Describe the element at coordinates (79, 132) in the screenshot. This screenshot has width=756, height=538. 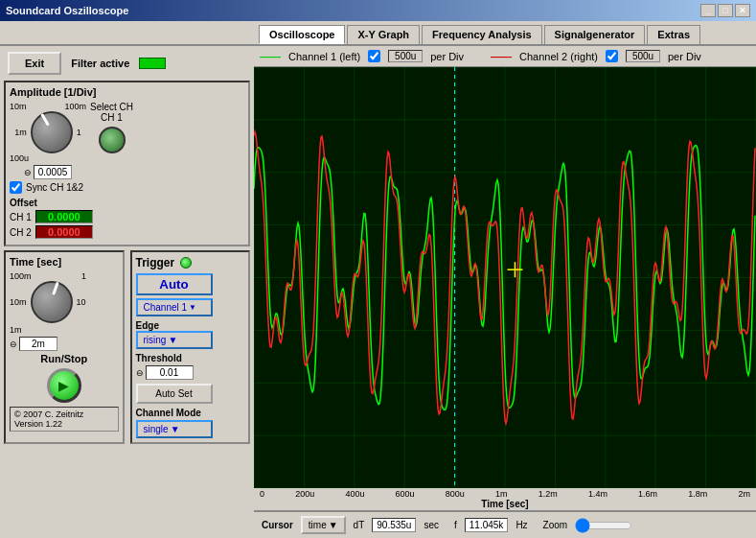
I see `amp-scale-1: 1` at that location.